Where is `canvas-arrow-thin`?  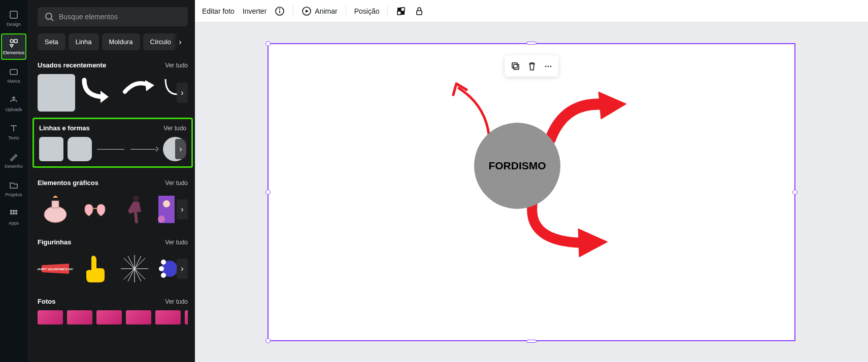 canvas-arrow-thin is located at coordinates (472, 110).